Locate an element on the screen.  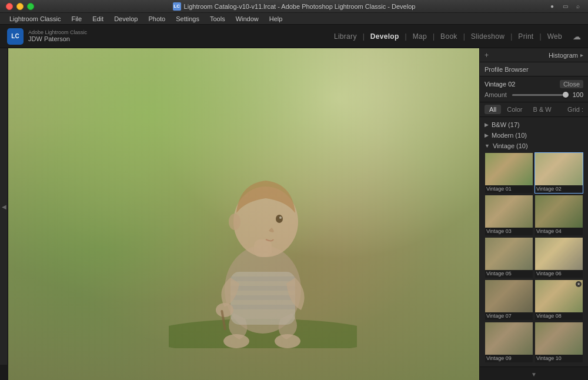
thumb-vintage08-label: Vintage 08 is located at coordinates (559, 316).